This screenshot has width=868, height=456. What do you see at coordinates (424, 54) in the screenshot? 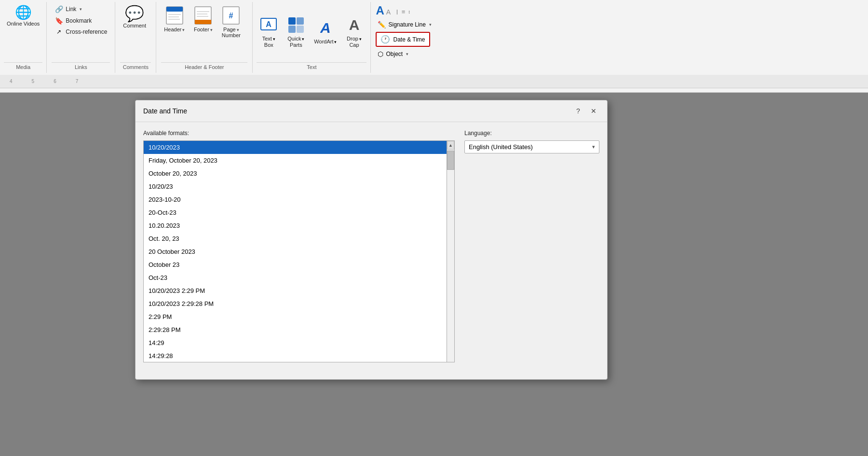
I see `object-button: ⬡ Object ▾` at bounding box center [424, 54].